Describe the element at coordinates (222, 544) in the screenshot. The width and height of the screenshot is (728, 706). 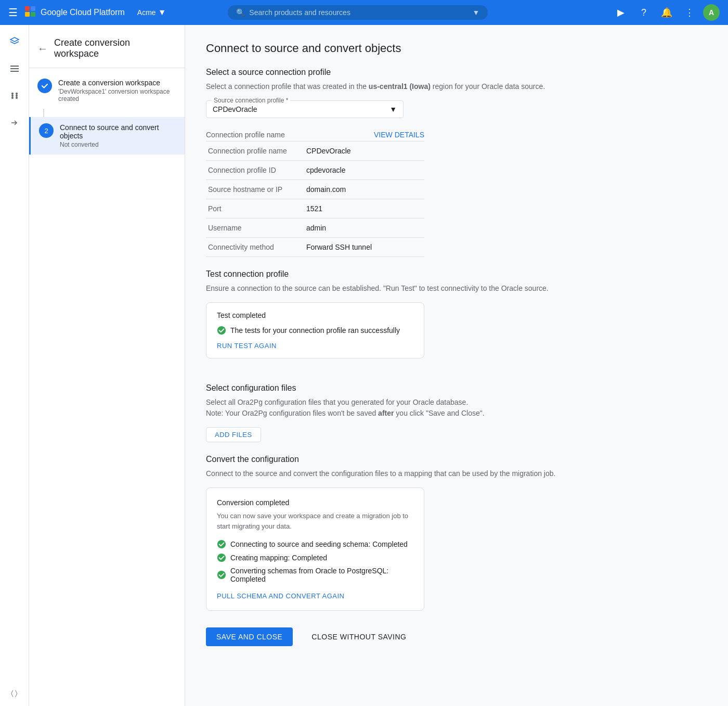
I see `conversion-check-1-icon` at that location.